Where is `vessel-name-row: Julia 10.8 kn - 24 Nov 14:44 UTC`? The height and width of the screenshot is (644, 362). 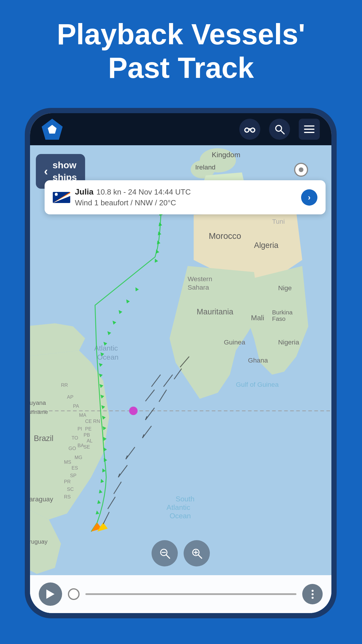
vessel-name-row: Julia 10.8 kn - 24 Nov 14:44 UTC is located at coordinates (186, 192).